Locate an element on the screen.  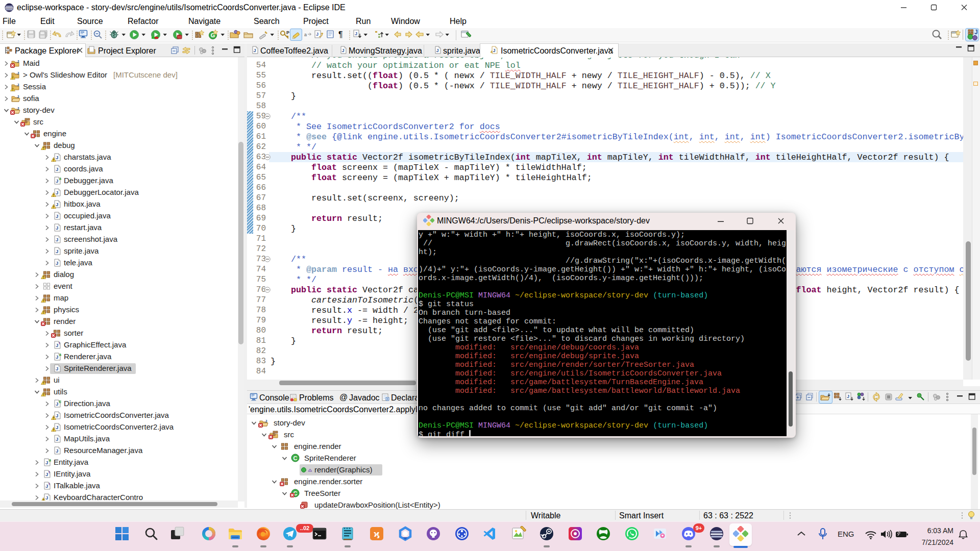
svg-text: P is located at coordinates (288, 33).